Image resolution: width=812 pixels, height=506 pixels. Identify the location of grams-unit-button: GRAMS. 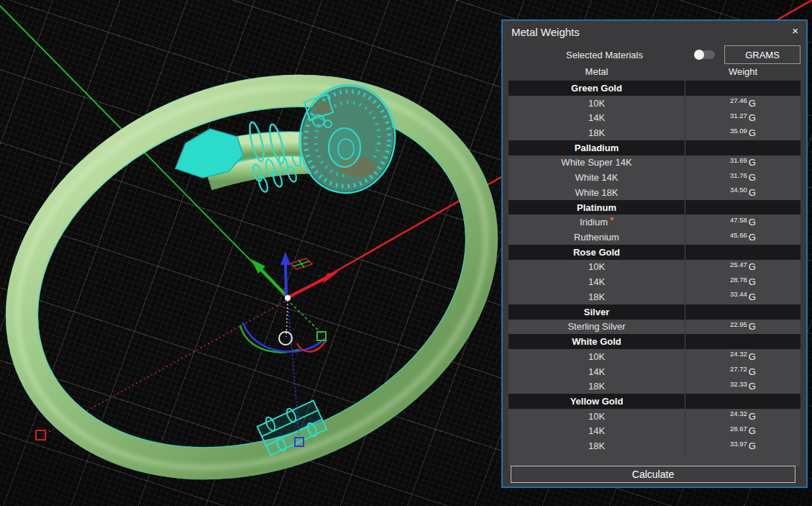
(762, 55).